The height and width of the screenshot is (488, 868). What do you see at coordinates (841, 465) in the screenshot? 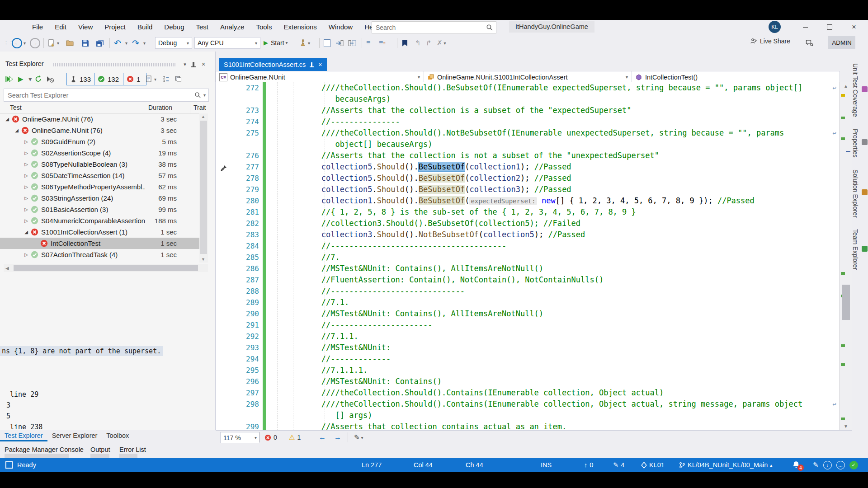
I see `messages-icon: …` at bounding box center [841, 465].